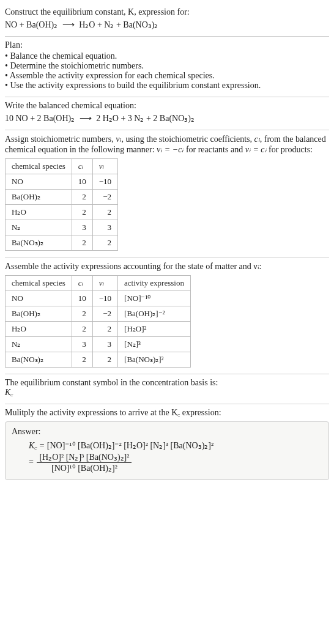  I want to click on table-header-row: chemical species cᵢ νᵢ, so click(62, 166).